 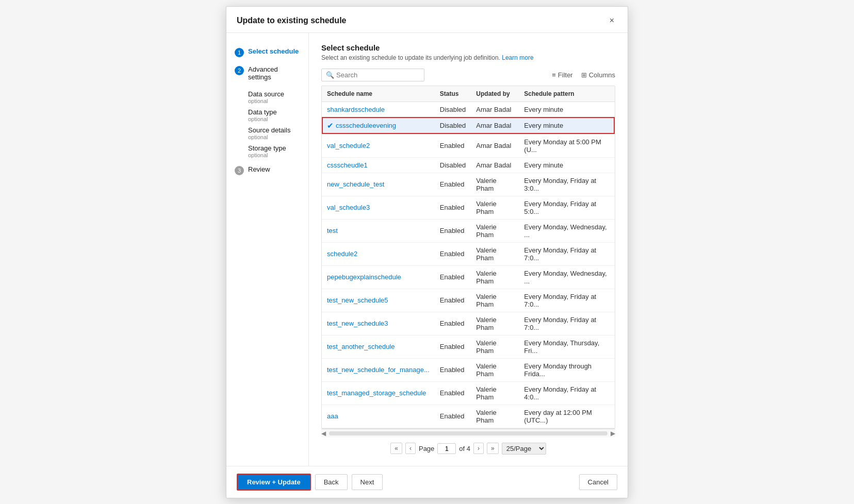 What do you see at coordinates (358, 300) in the screenshot?
I see `schedule-name-link: test_new_schedule5` at bounding box center [358, 300].